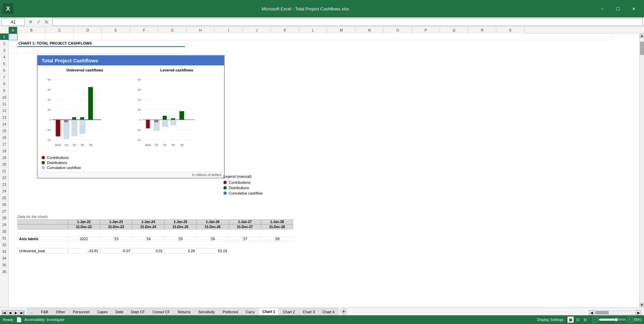 This screenshot has width=644, height=324. I want to click on row-num-27: 27, so click(4, 211).